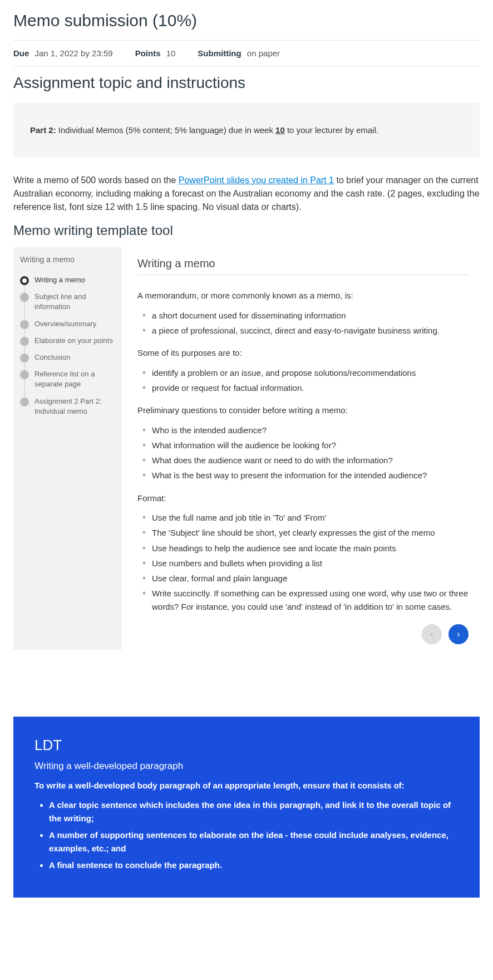 The image size is (493, 980). I want to click on tool-nav-item-overview: Overview/summary, so click(68, 324).